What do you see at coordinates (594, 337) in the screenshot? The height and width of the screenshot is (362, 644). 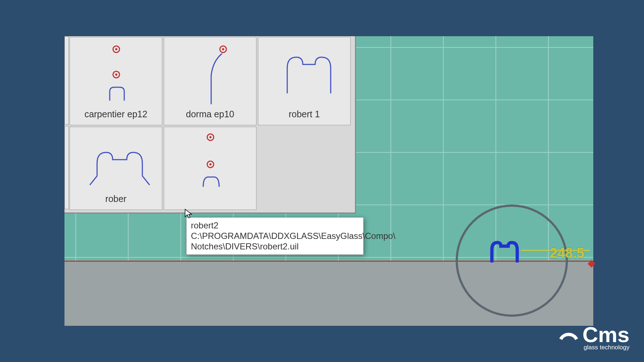 I see `brand-logo: Cms glass technology` at bounding box center [594, 337].